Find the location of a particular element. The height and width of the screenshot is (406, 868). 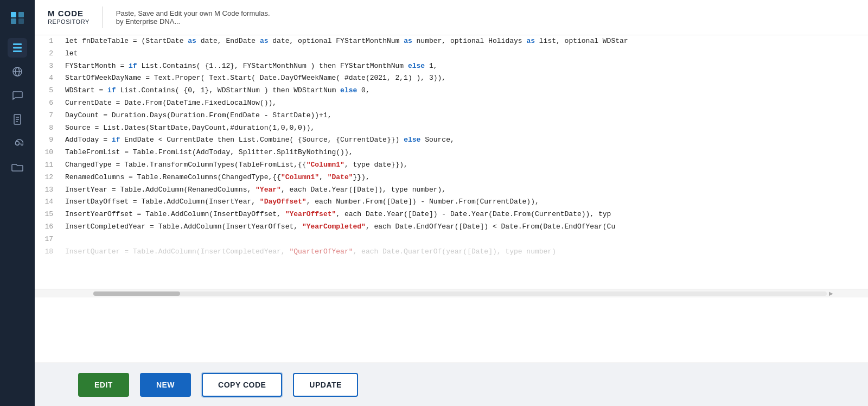

app-subtitle: REPOSITORY is located at coordinates (68, 22).